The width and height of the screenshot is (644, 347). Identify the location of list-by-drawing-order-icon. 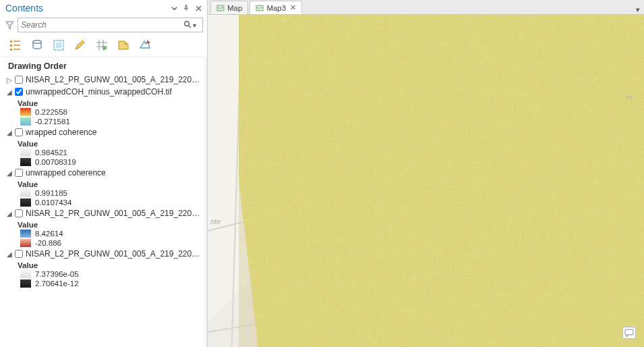
(16, 45).